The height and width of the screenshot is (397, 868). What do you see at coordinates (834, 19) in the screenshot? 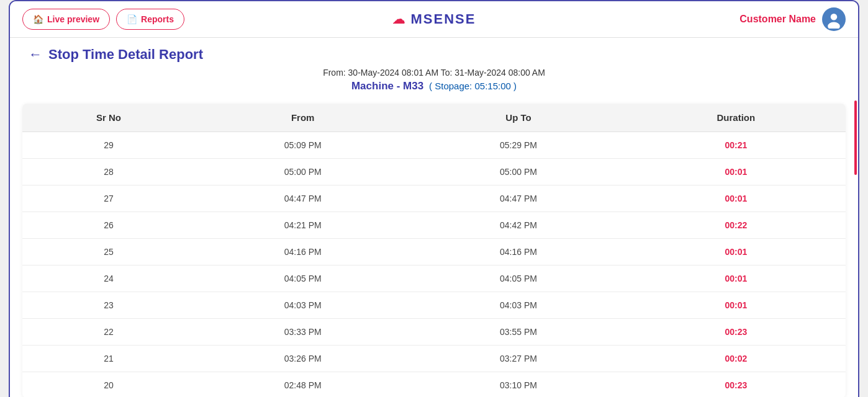
I see `avatar-icon` at bounding box center [834, 19].